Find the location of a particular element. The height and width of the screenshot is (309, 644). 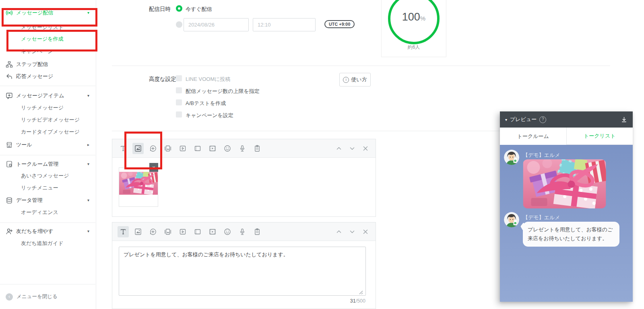

sidebar-item-data-management: データ管理 ▾ is located at coordinates (48, 200).